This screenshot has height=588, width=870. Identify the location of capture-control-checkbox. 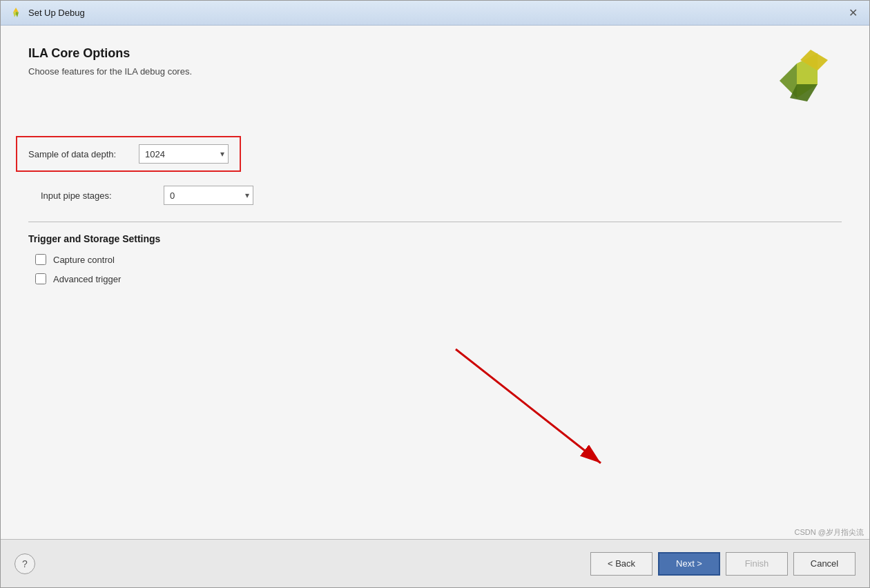
(41, 259).